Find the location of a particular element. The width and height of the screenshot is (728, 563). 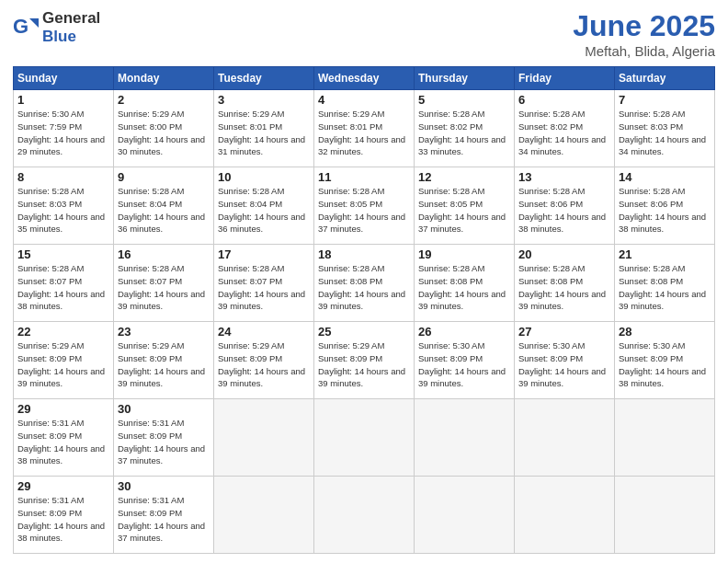

day-number: 21 is located at coordinates (665, 254).